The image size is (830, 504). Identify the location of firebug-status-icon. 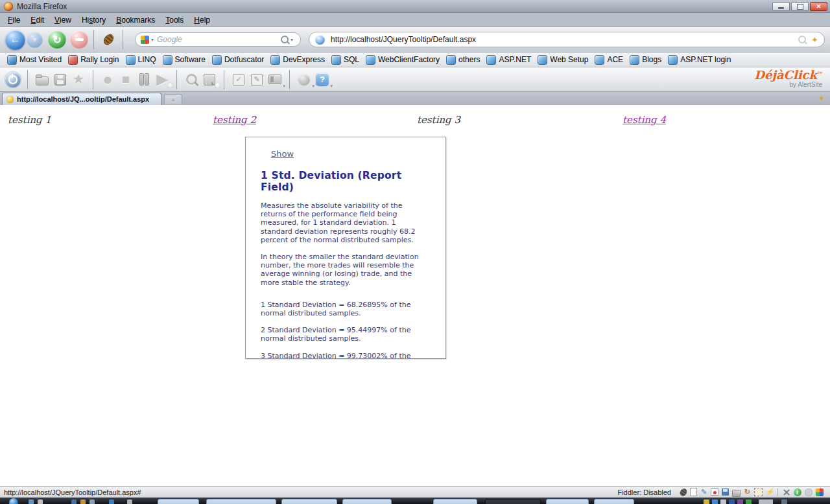
(683, 492).